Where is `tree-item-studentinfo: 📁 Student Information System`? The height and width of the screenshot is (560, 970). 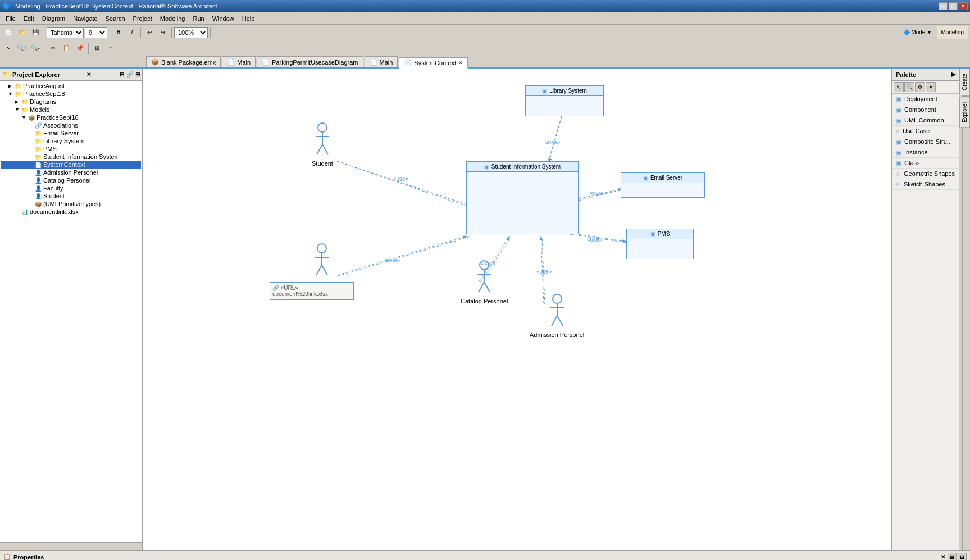
tree-item-studentinfo: 📁 Student Information System is located at coordinates (71, 157).